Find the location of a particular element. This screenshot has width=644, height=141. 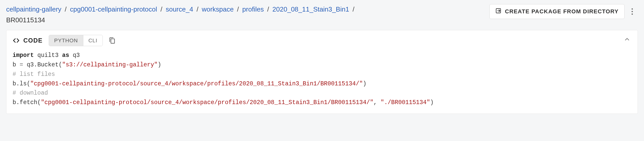

code-text: quilt3 is located at coordinates (48, 55).